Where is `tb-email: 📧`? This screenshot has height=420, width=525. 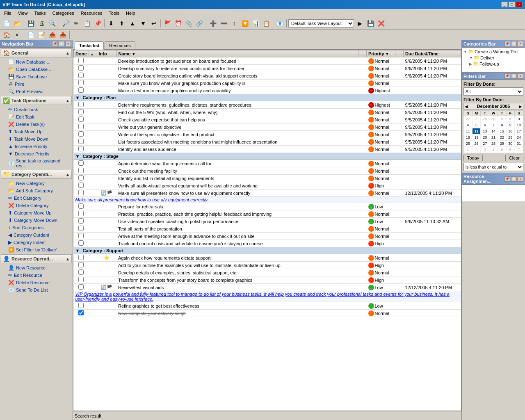
tb-email: 📧 is located at coordinates (280, 23).